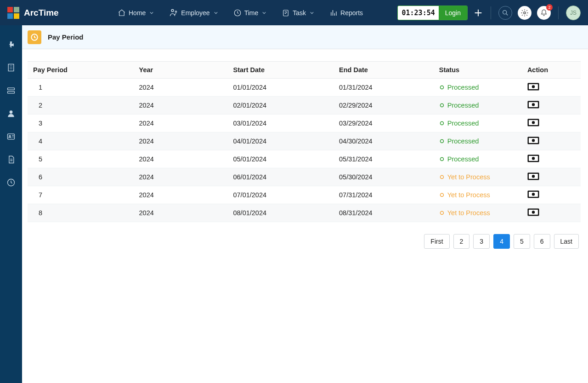  What do you see at coordinates (573, 13) in the screenshot?
I see `avatar: JS` at bounding box center [573, 13].